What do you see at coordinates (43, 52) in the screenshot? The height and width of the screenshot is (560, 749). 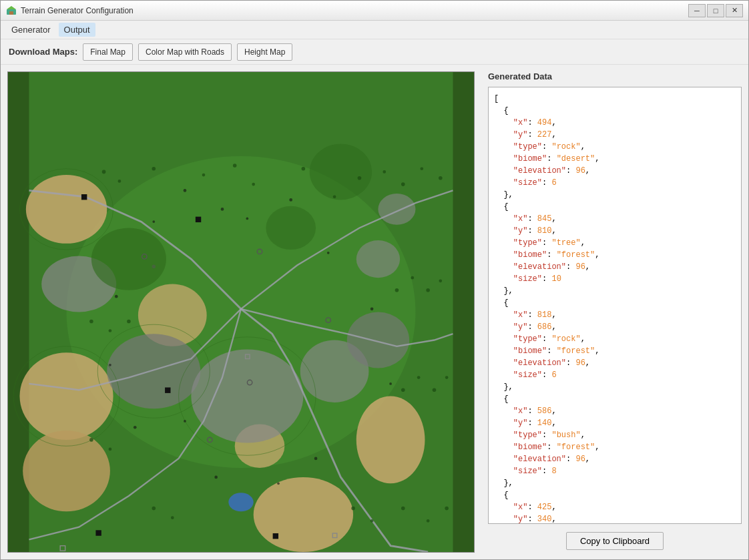 I see `download-maps-label: Download Maps:` at bounding box center [43, 52].